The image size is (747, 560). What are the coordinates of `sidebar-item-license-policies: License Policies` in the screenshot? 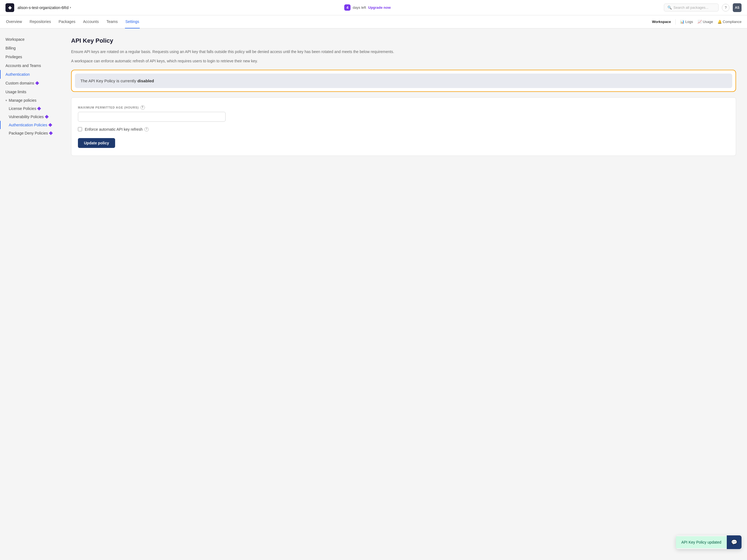 It's located at (30, 109).